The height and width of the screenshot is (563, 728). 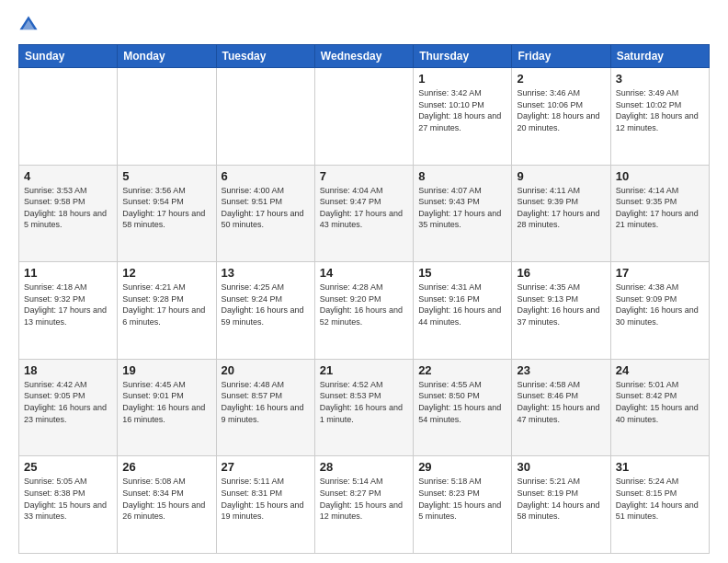 What do you see at coordinates (561, 57) in the screenshot?
I see `weekday-header-friday: Friday` at bounding box center [561, 57].